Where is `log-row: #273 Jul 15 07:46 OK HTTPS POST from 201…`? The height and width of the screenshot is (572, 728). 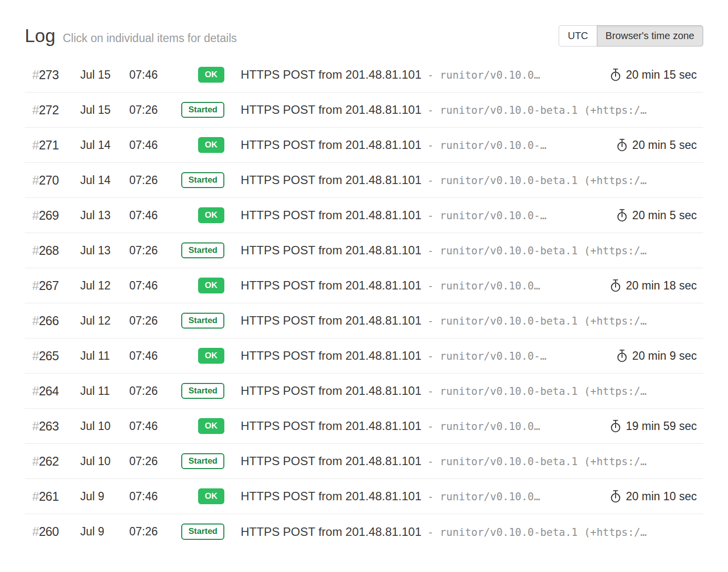
log-row: #273 Jul 15 07:46 OK HTTPS POST from 201… is located at coordinates (364, 75).